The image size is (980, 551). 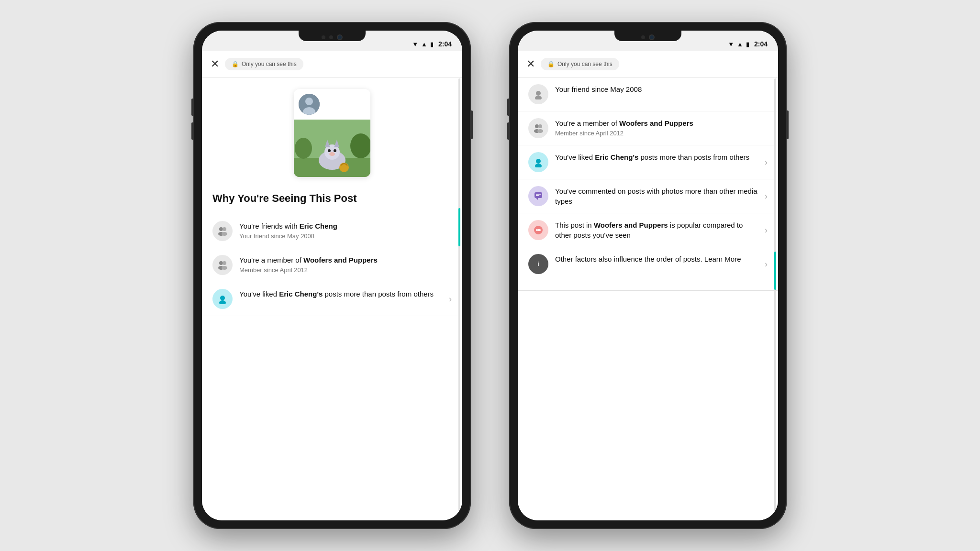 I want to click on other-icon-wrap: i, so click(x=538, y=264).